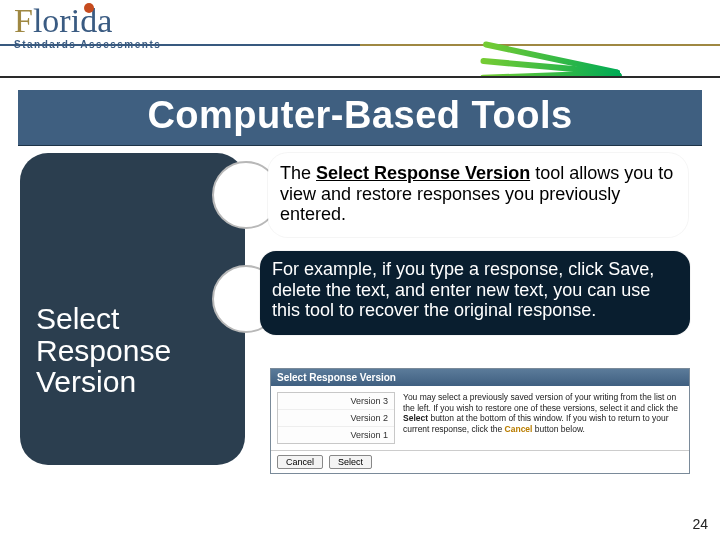 This screenshot has width=720, height=540. What do you see at coordinates (540, 402) in the screenshot?
I see `dialog-instr-a: You may select a previously saved versio…` at bounding box center [540, 402].